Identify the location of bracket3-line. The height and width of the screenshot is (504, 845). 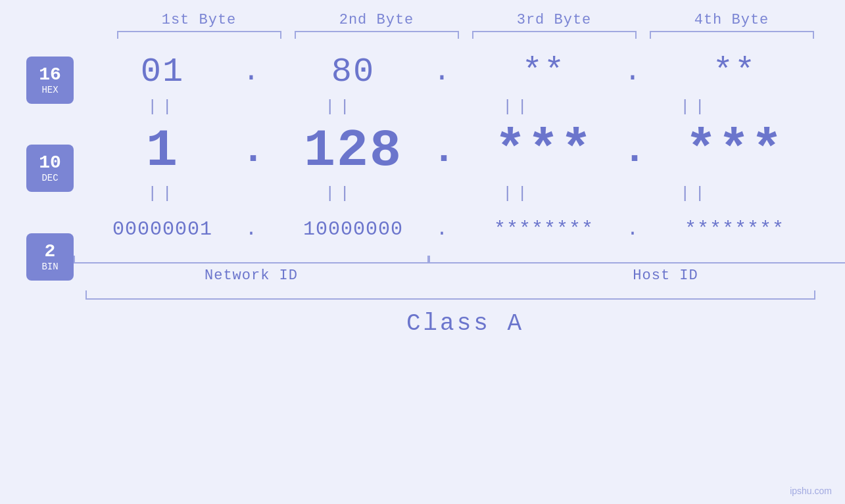
(554, 35).